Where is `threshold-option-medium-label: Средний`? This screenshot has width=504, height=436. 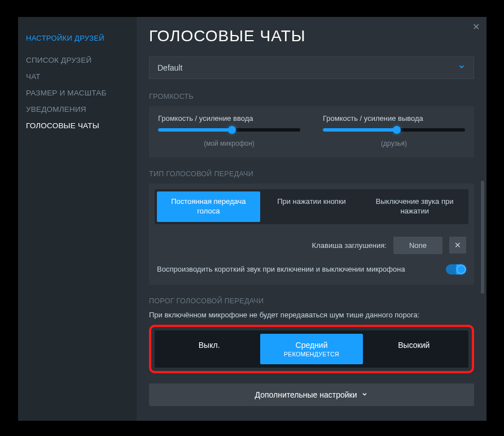 threshold-option-medium-label: Средний is located at coordinates (312, 345).